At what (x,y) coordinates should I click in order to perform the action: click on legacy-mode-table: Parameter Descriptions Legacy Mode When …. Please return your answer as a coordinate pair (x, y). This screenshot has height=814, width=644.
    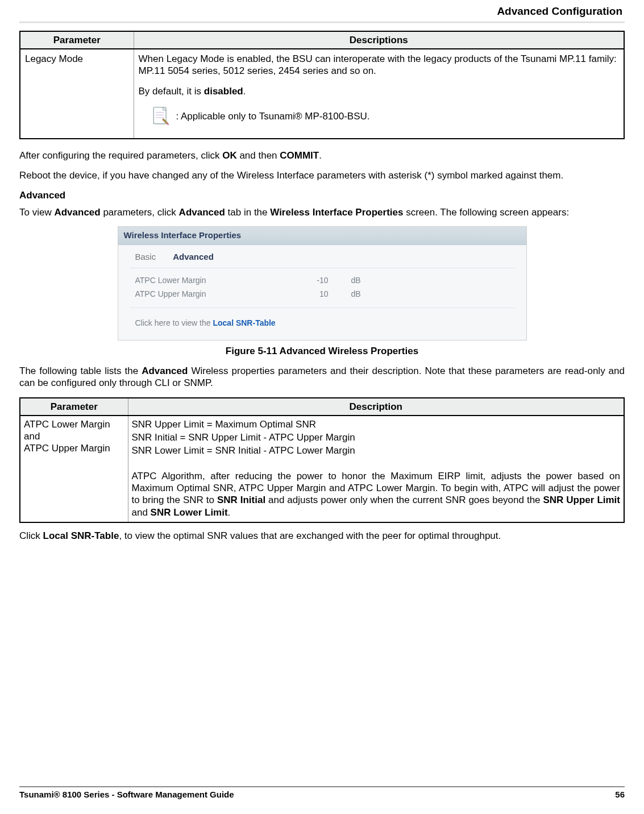
    Looking at the image, I should click on (322, 85).